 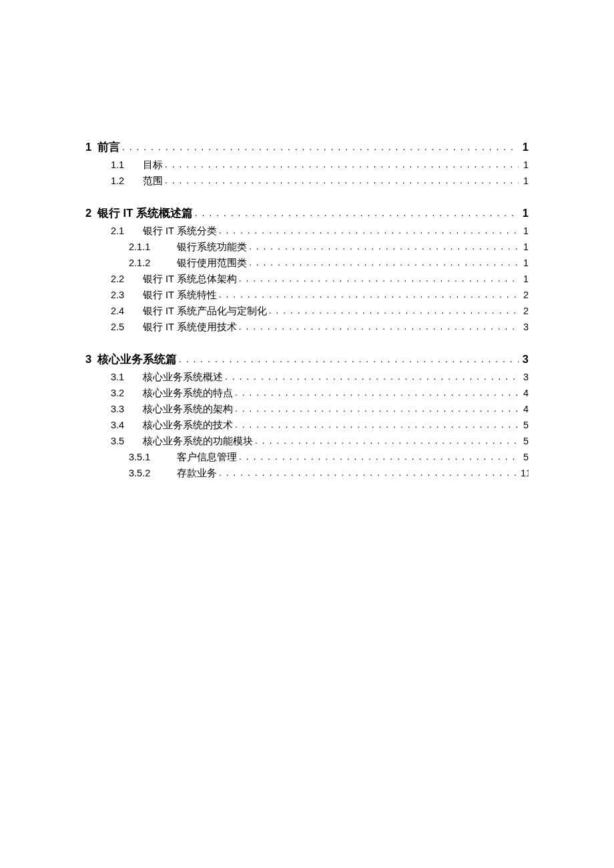 I want to click on toc-title: 银行 IT 系统概述篇, so click(x=145, y=213).